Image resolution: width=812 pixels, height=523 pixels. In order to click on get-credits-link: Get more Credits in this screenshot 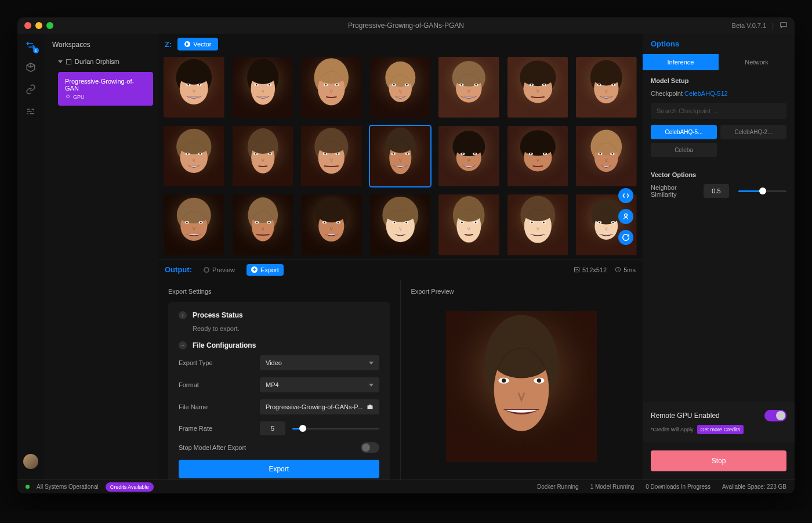, I will do `click(720, 430)`.